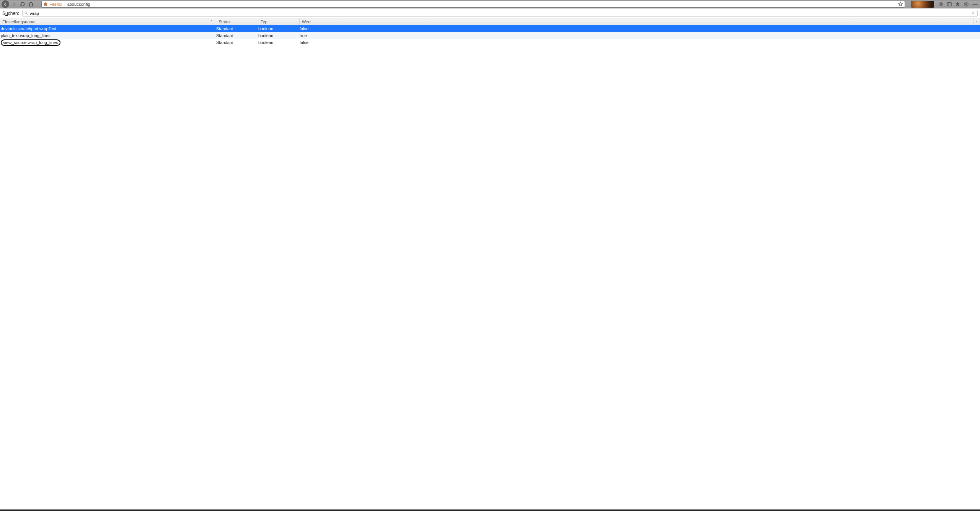  I want to click on column-header-value: Wert, so click(636, 21).